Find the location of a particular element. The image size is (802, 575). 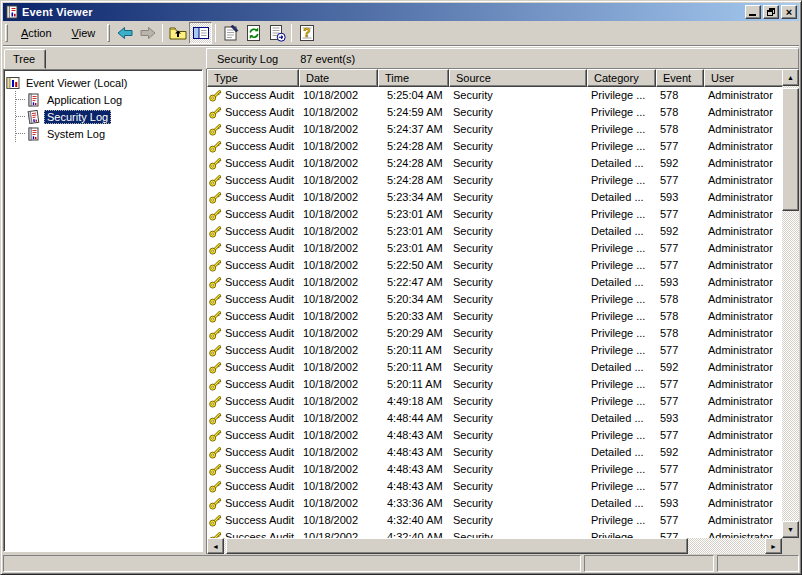

event-row: Success Audit 10/18/2002 5:20:34 AM Secu… is located at coordinates (494, 300).